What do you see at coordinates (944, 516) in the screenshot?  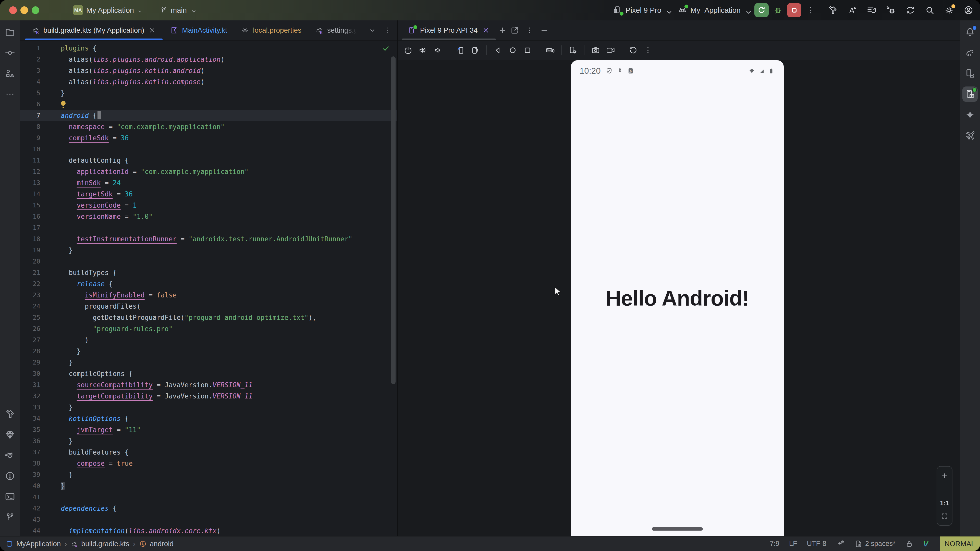 I see `fit-screen-button` at bounding box center [944, 516].